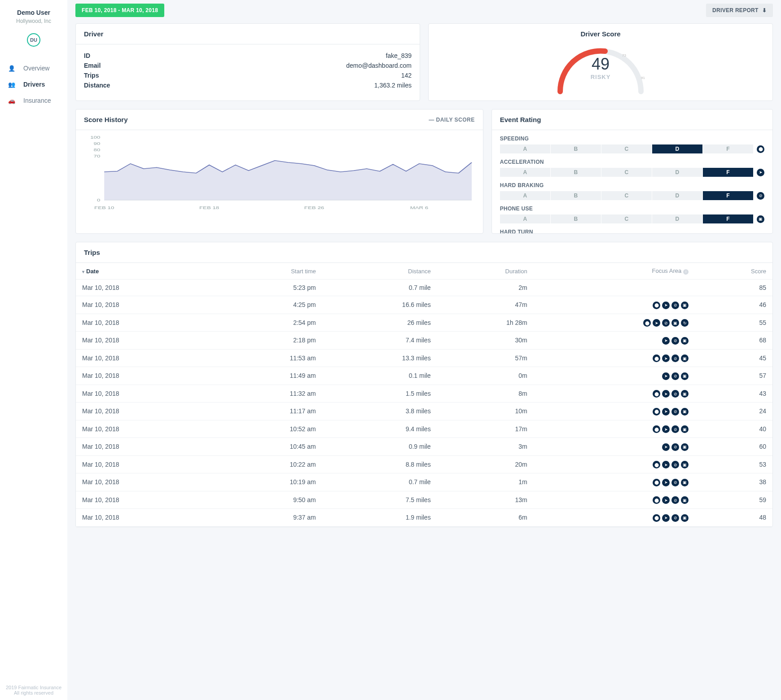  What do you see at coordinates (120, 10) in the screenshot?
I see `date-range-picker: FEB 10, 2018 - MAR 10, 2018` at bounding box center [120, 10].